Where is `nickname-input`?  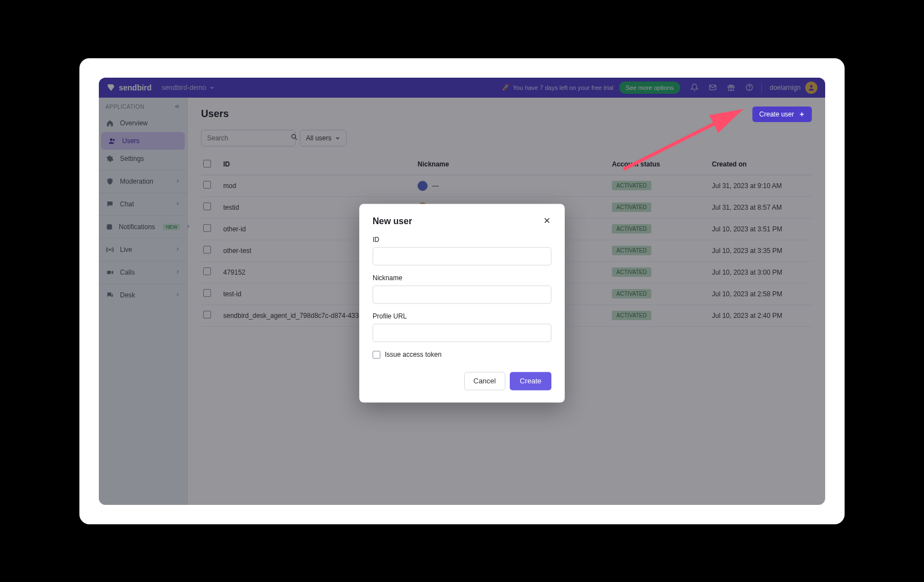
nickname-input is located at coordinates (462, 294).